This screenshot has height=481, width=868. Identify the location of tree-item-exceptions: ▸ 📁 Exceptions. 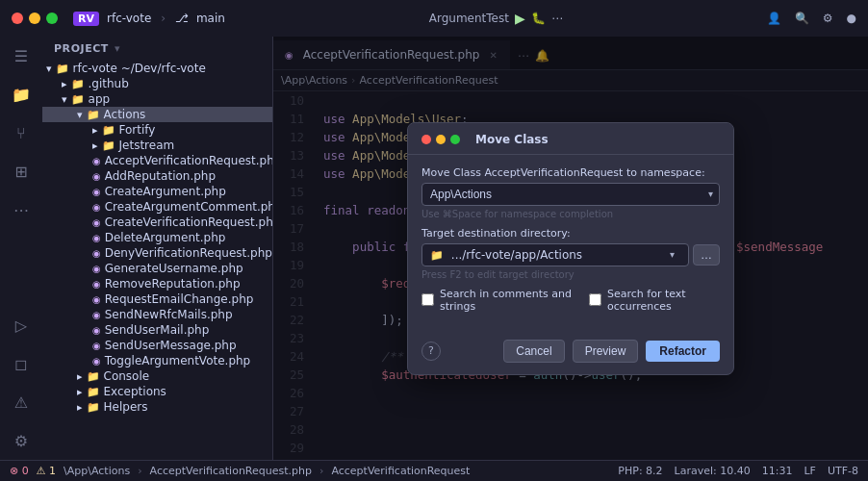
(158, 392).